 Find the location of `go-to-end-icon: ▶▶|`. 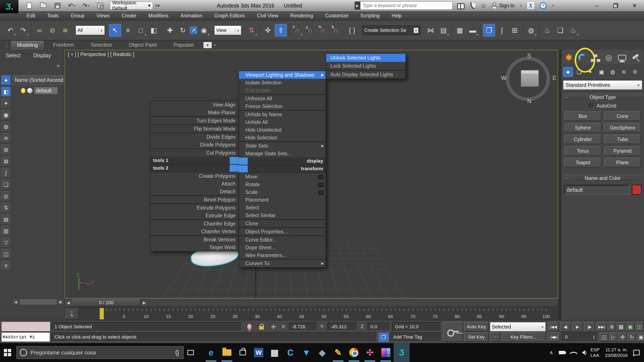

go-to-end-icon: ▶▶| is located at coordinates (602, 327).